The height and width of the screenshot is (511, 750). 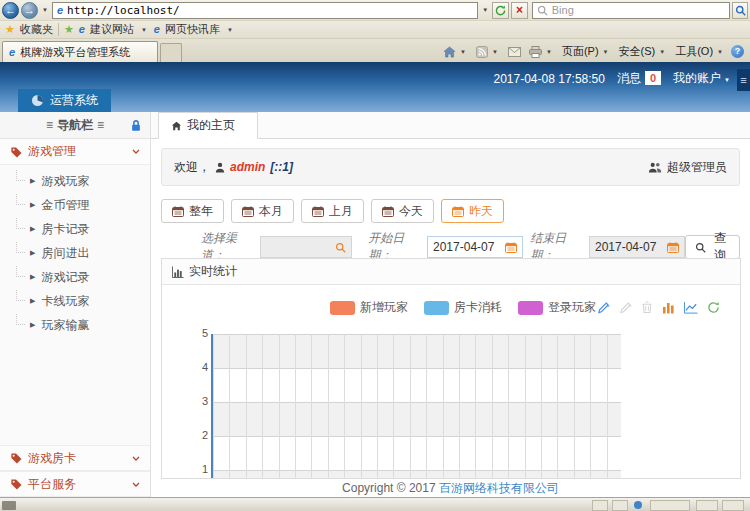 I want to click on address-field: e, so click(x=265, y=10).